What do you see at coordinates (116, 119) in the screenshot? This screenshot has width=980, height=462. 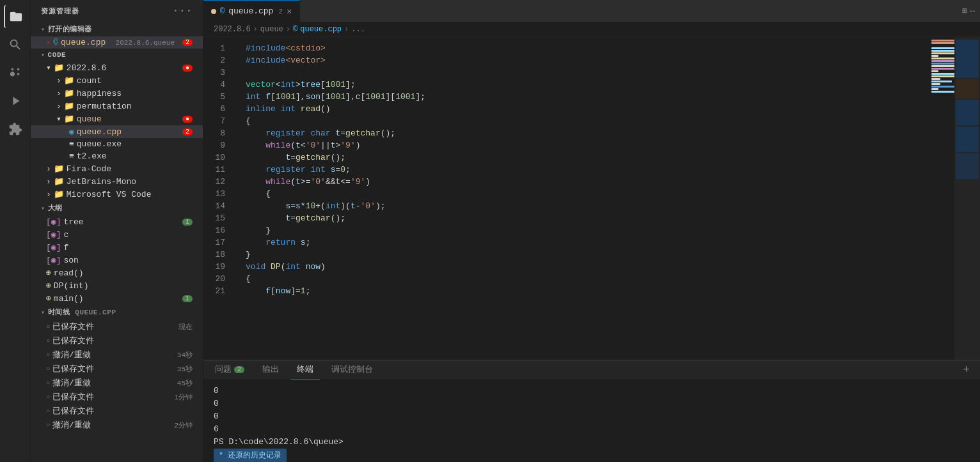 I see `folder-queue: ▾ 📁 queue ●` at bounding box center [116, 119].